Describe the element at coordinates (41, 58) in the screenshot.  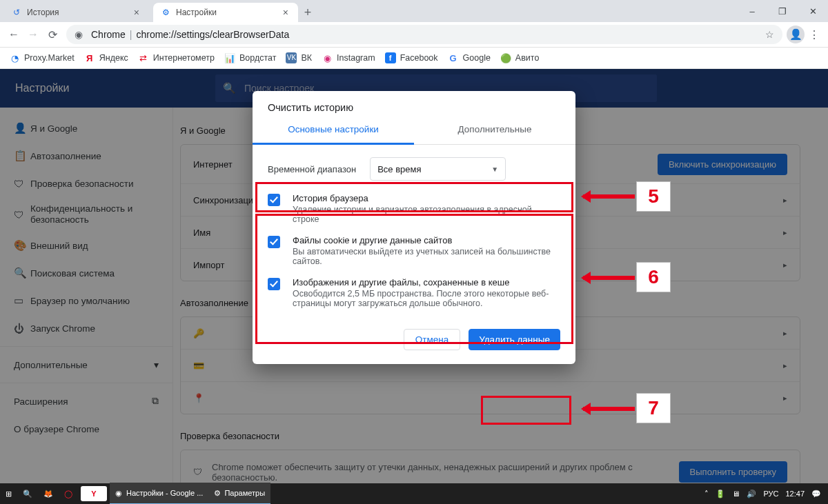
I see `bookmark-proxy: ◔Proxy.Market` at that location.